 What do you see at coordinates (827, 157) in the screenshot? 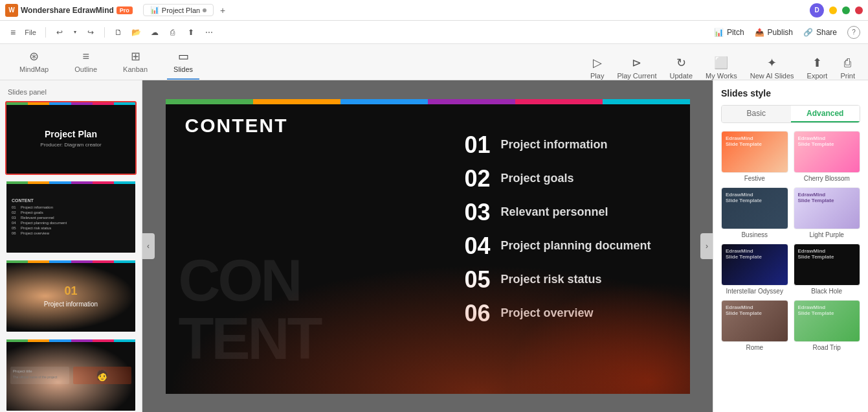
I see `style-cherry-blossom: EdrawMindSlide Template Cherry Blossom` at bounding box center [827, 157].